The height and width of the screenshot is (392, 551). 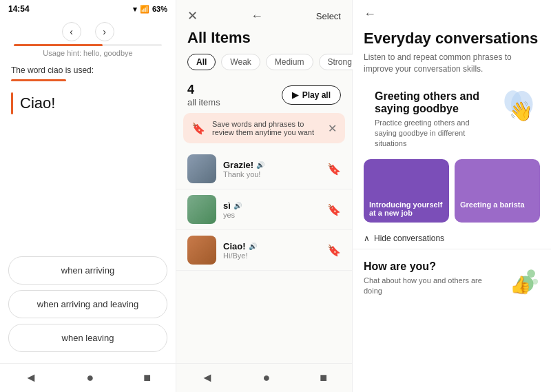 What do you see at coordinates (88, 270) in the screenshot?
I see `option-when-arriving: when arriving` at bounding box center [88, 270].